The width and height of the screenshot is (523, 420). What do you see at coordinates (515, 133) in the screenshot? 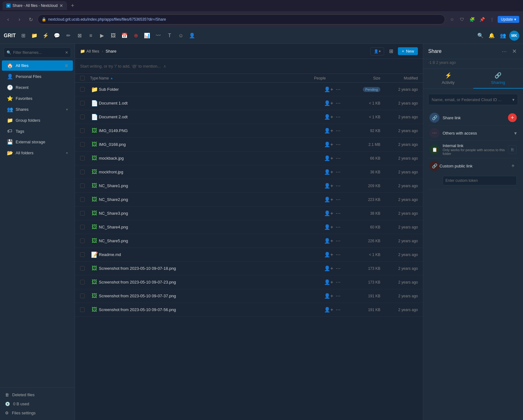
I see `others-expand-icon: ▾` at bounding box center [515, 133].